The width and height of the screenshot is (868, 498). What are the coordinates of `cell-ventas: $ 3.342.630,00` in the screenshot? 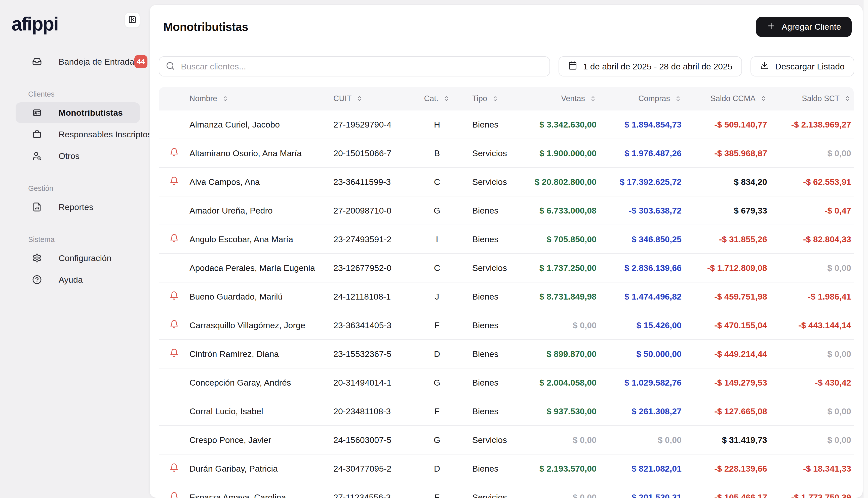 It's located at (558, 124).